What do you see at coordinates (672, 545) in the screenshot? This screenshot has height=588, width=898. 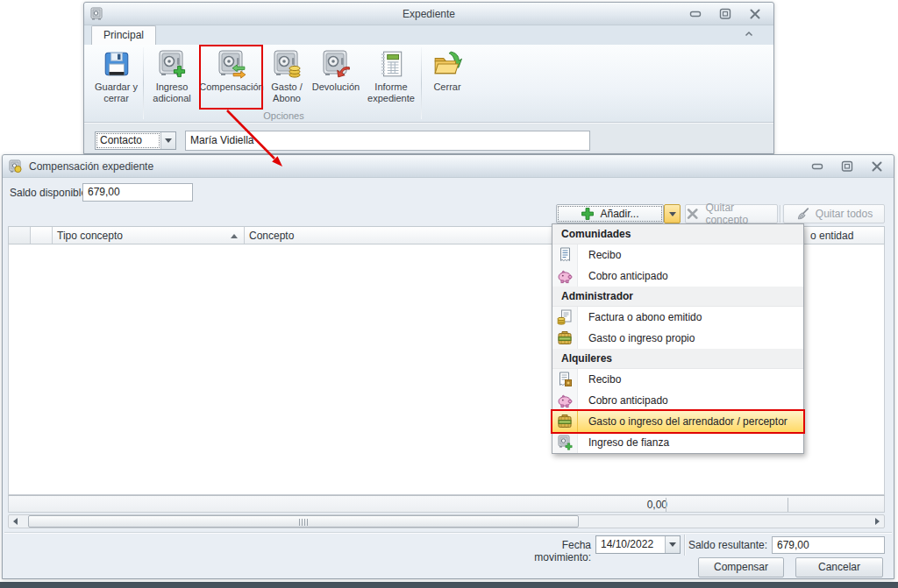 I see `date-dropdown-button` at bounding box center [672, 545].